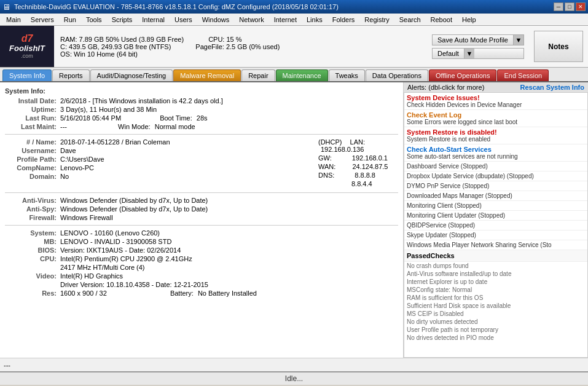  What do you see at coordinates (27, 75) in the screenshot?
I see `tab-system-info: System Info` at bounding box center [27, 75].